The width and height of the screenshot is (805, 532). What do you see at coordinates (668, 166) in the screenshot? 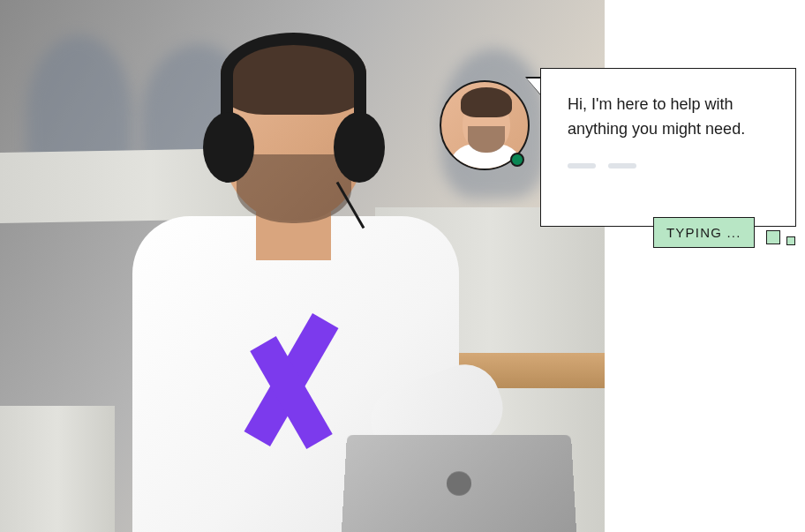
I see `typing-placeholder` at bounding box center [668, 166].